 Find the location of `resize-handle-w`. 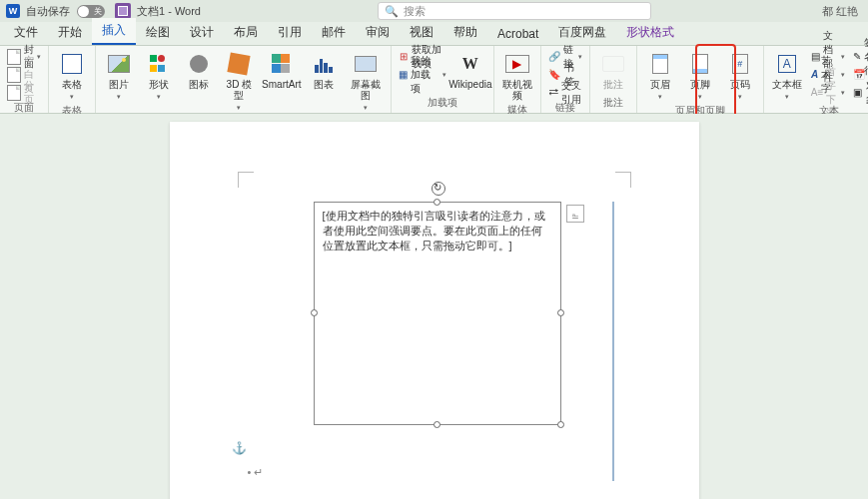

resize-handle-w is located at coordinates (314, 313).